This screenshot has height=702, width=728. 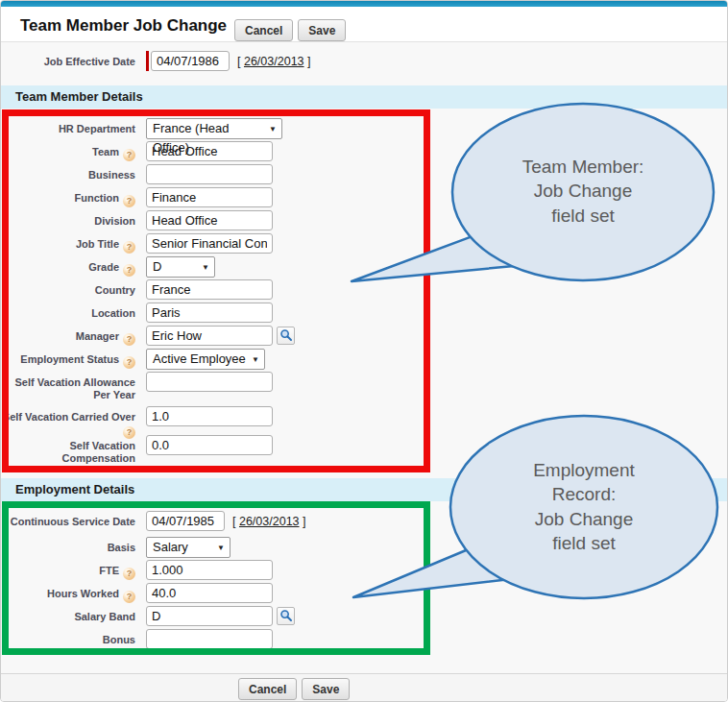 I want to click on self-vacation-allowance-input, so click(x=209, y=382).